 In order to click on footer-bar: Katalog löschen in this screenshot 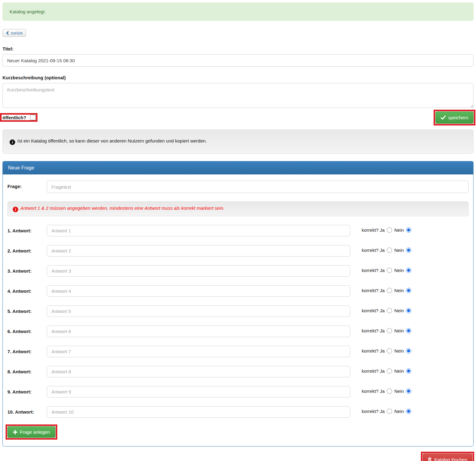, I will do `click(238, 457)`.